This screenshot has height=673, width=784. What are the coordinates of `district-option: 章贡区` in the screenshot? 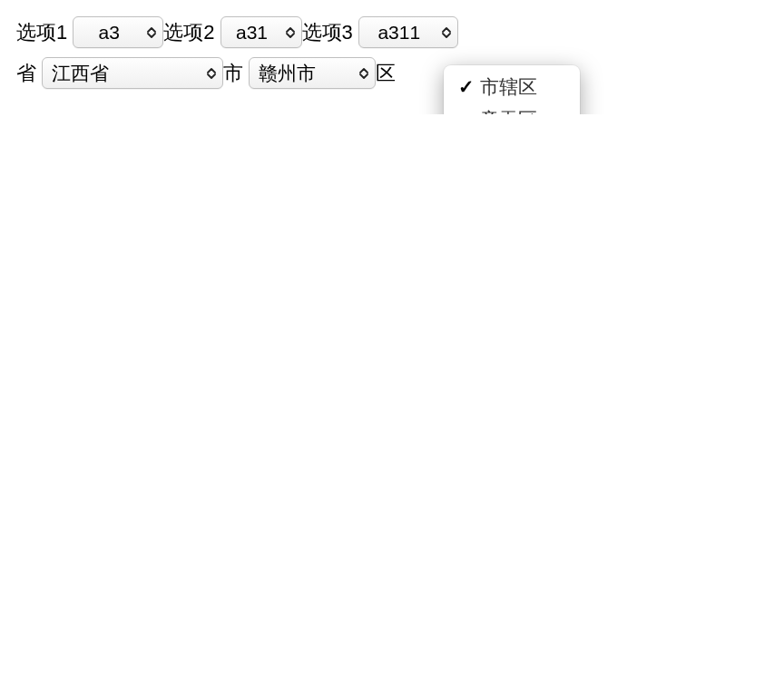 It's located at (512, 109).